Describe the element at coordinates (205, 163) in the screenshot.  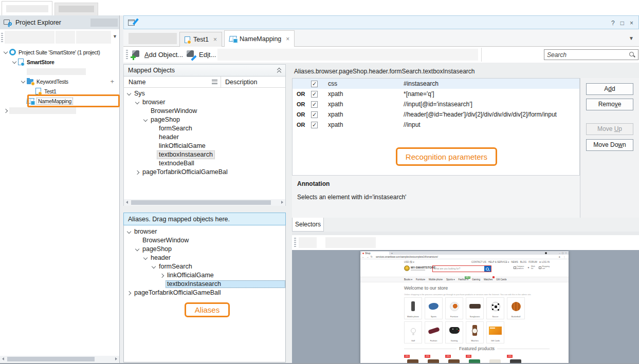
I see `mapped-objects-item-textnodeball: textnodeBall` at that location.